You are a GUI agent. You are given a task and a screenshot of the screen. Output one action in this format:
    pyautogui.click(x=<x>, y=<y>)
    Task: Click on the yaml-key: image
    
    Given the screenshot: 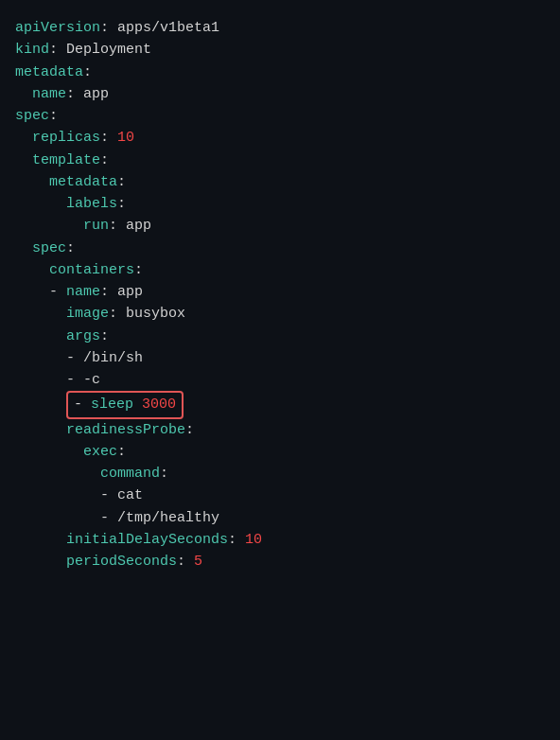 What is the action you would take?
    pyautogui.click(x=87, y=314)
    